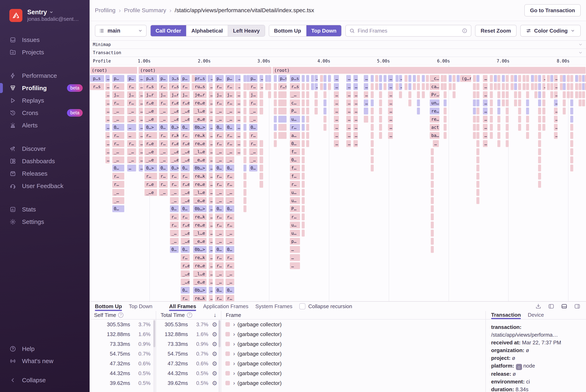  What do you see at coordinates (230, 78) in the screenshot?
I see `flame-cell: p…` at bounding box center [230, 78].